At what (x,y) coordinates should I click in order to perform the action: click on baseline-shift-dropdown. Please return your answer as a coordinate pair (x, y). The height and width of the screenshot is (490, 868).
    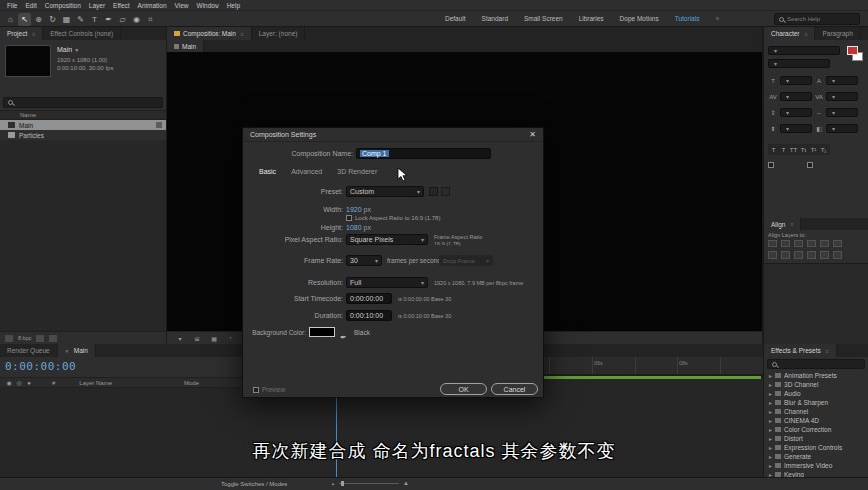
    Looking at the image, I should click on (796, 128).